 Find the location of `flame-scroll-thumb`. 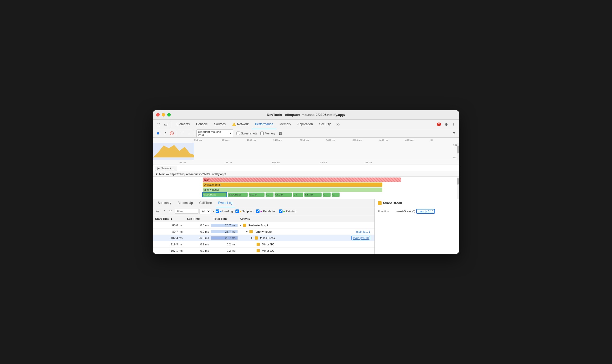

flame-scroll-thumb is located at coordinates (458, 181).